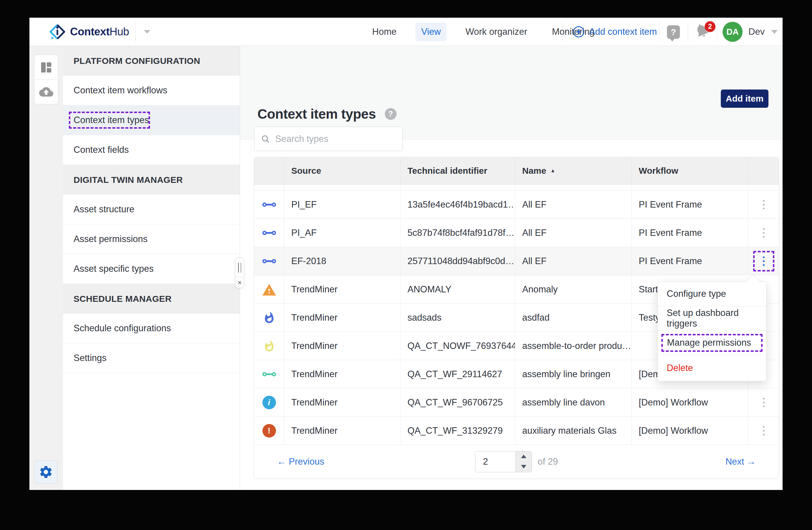 This screenshot has height=530, width=812. Describe the element at coordinates (406, 32) in the screenshot. I see `top-navbar: ContextHub Home View Work organizer Moni…` at that location.